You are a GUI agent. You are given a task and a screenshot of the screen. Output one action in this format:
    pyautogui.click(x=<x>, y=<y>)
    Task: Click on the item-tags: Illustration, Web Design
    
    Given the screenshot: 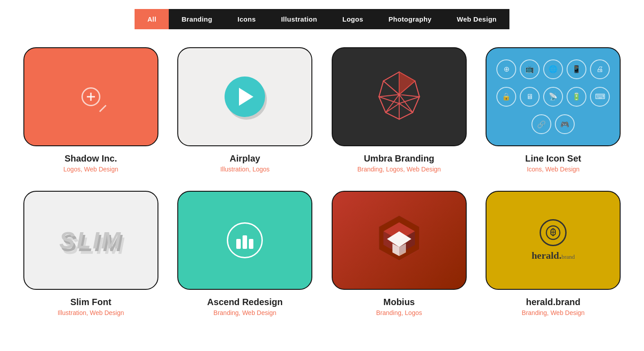 What is the action you would take?
    pyautogui.click(x=91, y=313)
    